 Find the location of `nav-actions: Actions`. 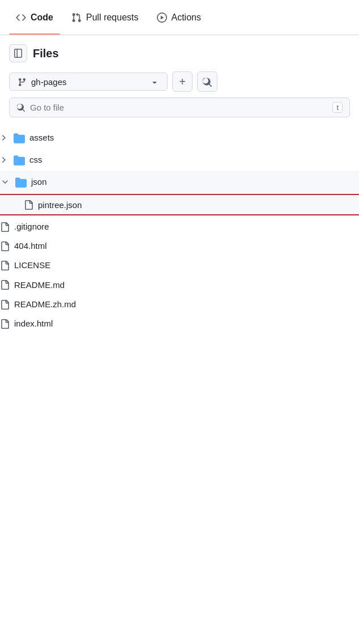

nav-actions: Actions is located at coordinates (179, 17).